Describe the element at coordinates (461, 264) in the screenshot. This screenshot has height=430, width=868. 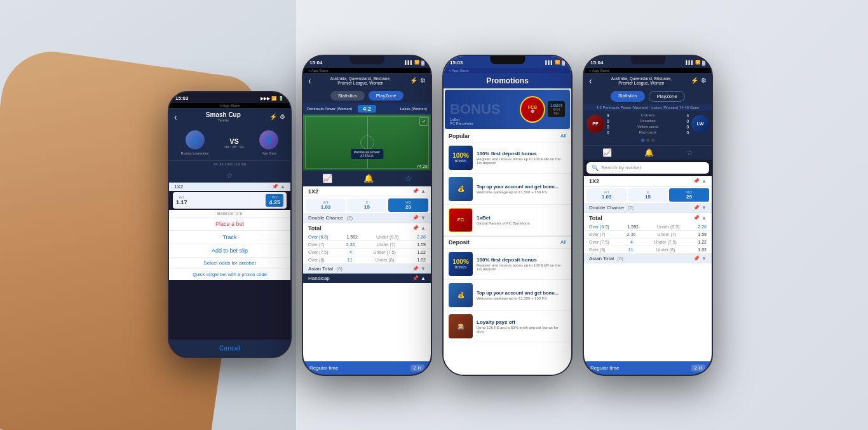
I see `dep-thumb-1: 100% BONUS` at that location.